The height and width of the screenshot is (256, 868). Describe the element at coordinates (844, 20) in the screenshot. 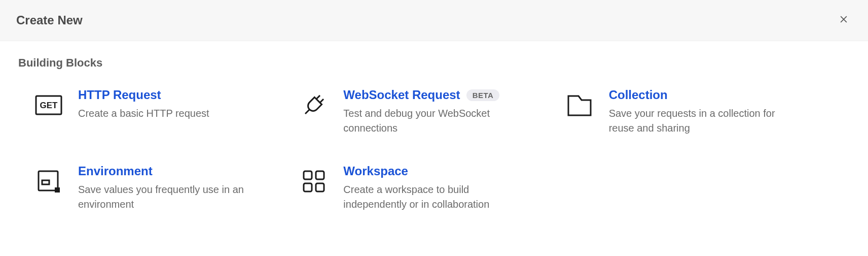

I see `close-button` at that location.